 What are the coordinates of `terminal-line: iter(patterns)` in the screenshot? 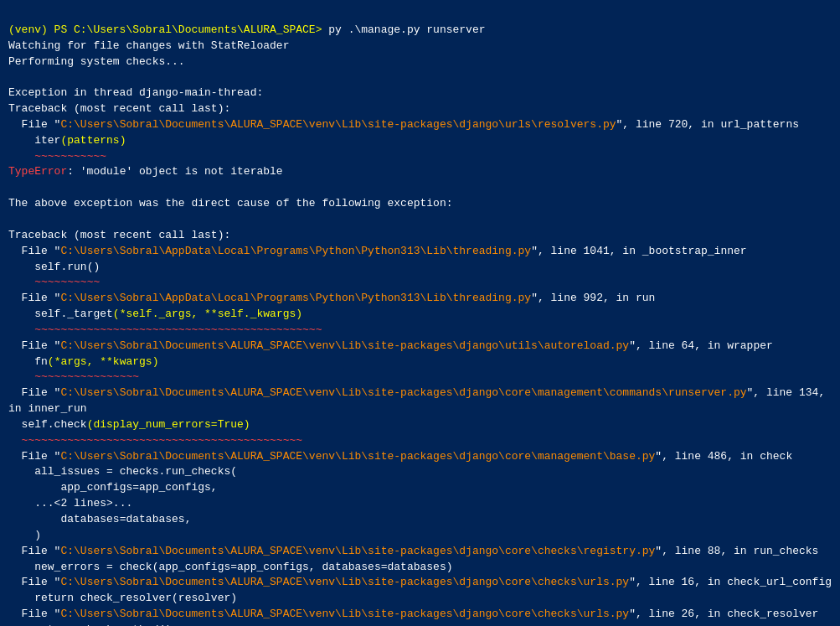 It's located at (420, 141).